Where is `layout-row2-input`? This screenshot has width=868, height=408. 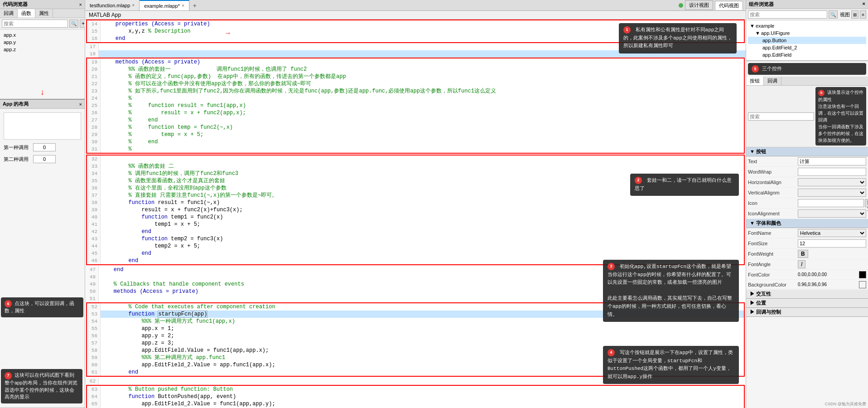 layout-row2-input is located at coordinates (44, 159).